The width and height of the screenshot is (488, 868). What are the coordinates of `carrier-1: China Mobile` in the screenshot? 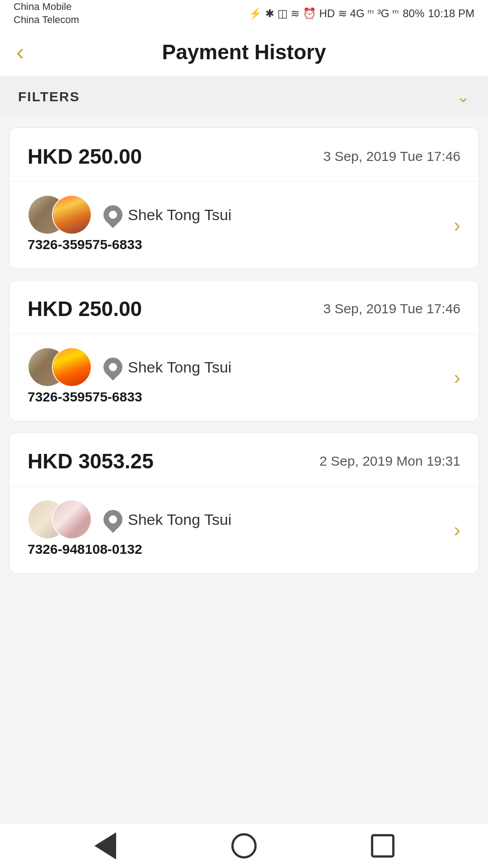 It's located at (46, 7).